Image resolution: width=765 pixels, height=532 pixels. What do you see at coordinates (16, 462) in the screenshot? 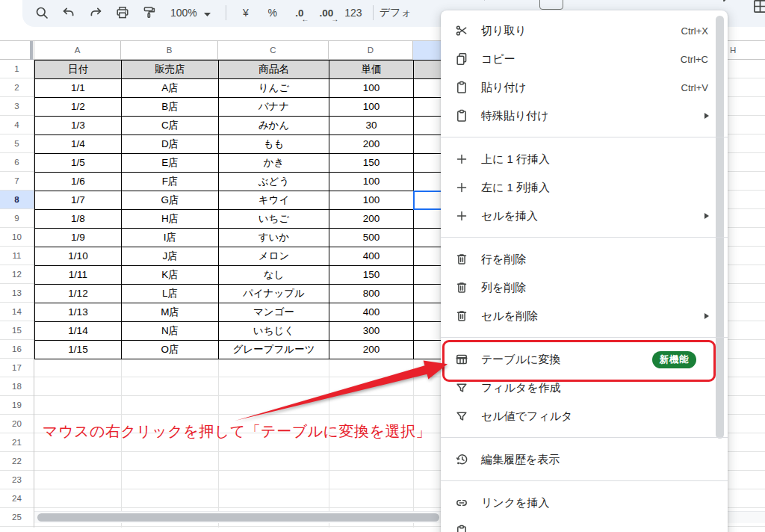
I see `row-number-22: 22` at bounding box center [16, 462].